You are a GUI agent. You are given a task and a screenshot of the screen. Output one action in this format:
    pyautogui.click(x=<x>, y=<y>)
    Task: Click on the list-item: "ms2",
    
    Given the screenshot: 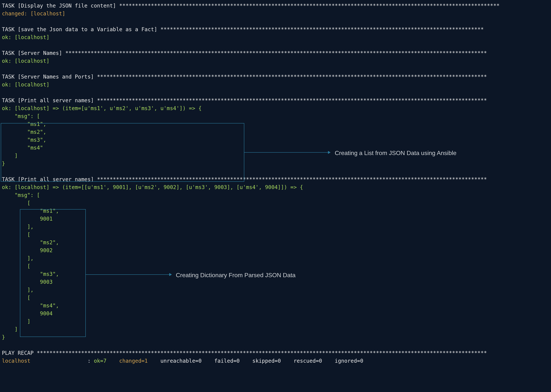 What is the action you would take?
    pyautogui.click(x=275, y=132)
    